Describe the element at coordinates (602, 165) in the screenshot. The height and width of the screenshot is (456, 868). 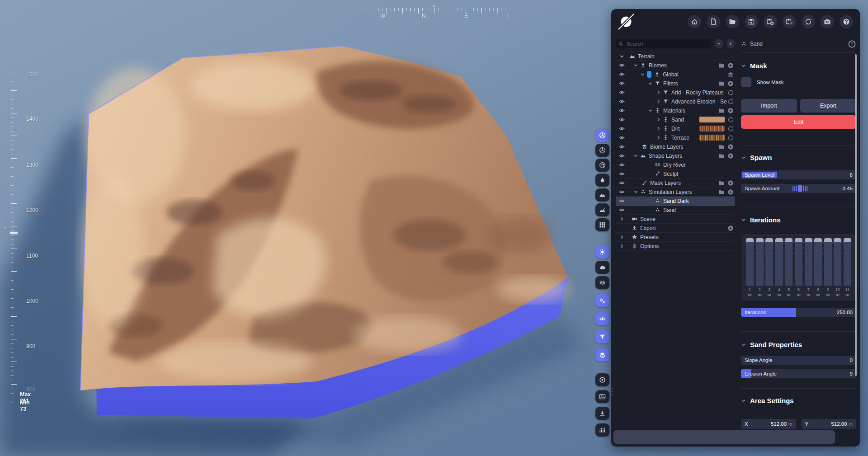
I see `sphere-swirl-tool-button` at that location.